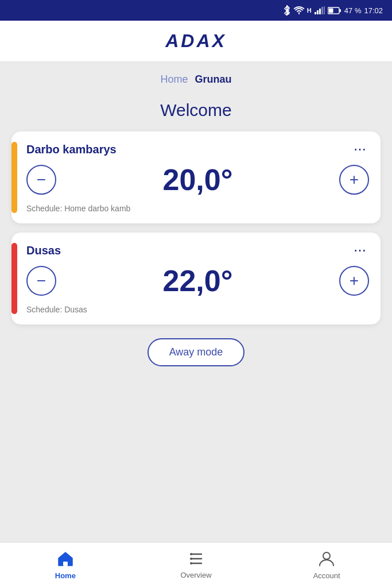 The width and height of the screenshot is (392, 588). What do you see at coordinates (360, 149) in the screenshot?
I see `card-menu-btn-1: ⋯` at bounding box center [360, 149].